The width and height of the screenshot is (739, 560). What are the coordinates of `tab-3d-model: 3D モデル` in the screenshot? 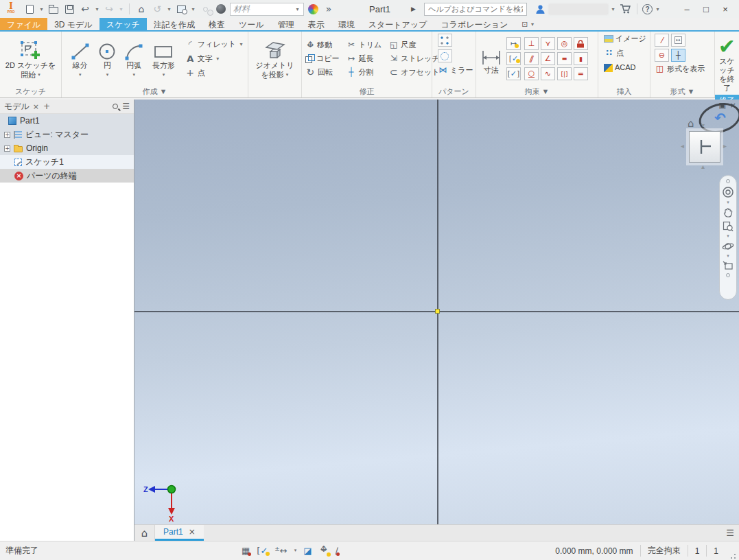 It's located at (73, 24).